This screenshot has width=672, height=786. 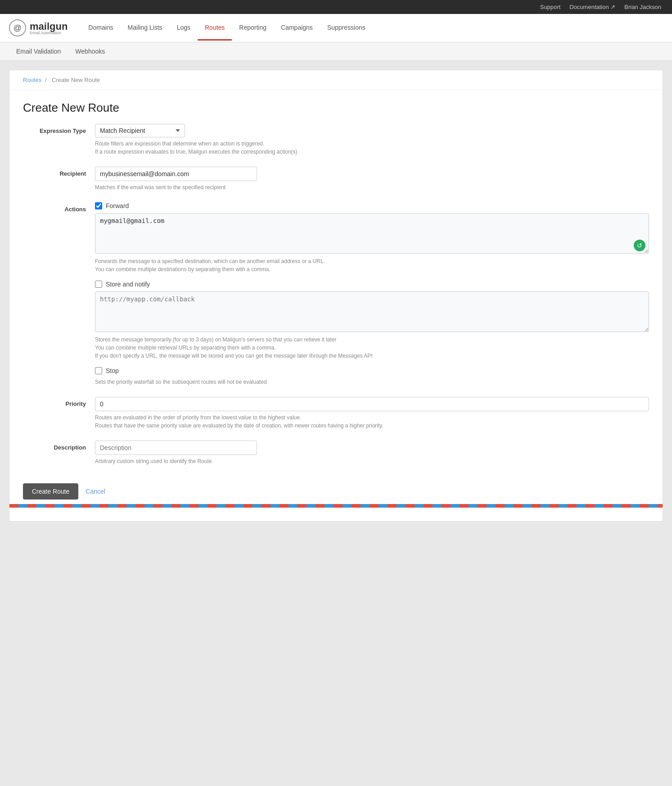 I want to click on nav-routes: Routes, so click(x=215, y=28).